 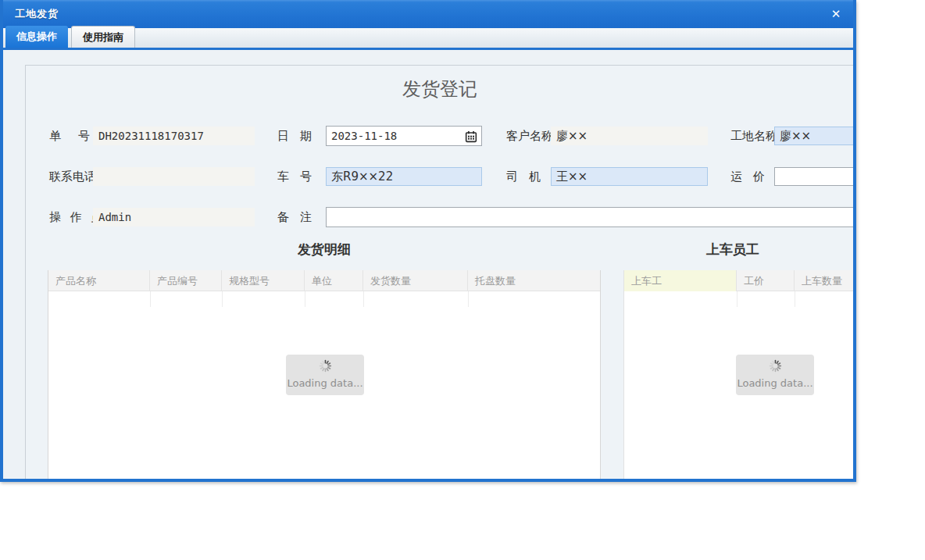 What do you see at coordinates (530, 136) in the screenshot?
I see `customer-label: 客户名称` at bounding box center [530, 136].